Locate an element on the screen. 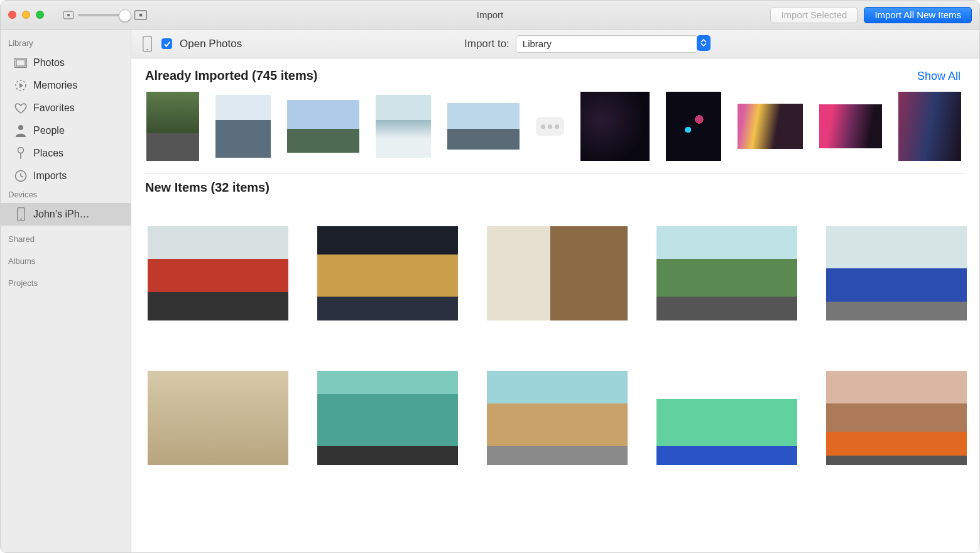  thumbnail-zoom-slider is located at coordinates (104, 15).